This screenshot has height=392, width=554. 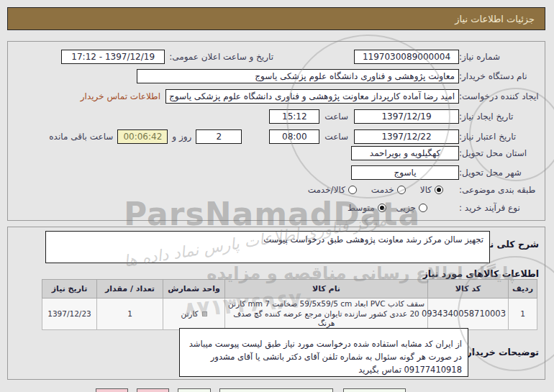 I want to click on items-table-header-row: ردیف کد کالا نام کالا واحد شمارش تعداد /…, so click(x=290, y=289).